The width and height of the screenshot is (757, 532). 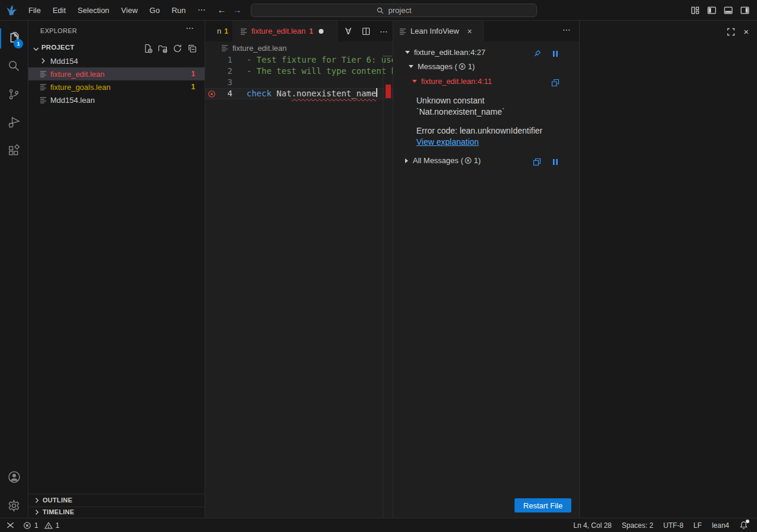 What do you see at coordinates (555, 54) in the screenshot?
I see `pause-updates-icon` at bounding box center [555, 54].